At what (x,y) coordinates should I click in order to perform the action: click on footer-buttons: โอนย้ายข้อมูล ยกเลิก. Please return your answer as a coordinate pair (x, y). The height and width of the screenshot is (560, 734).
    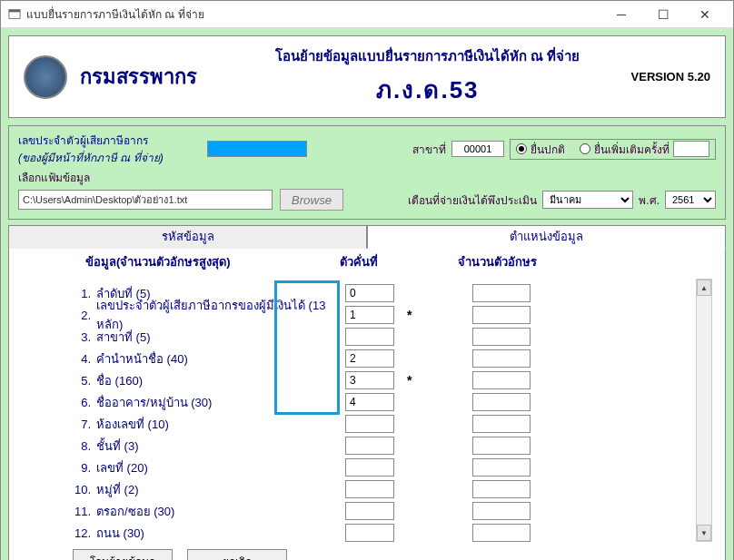
    Looking at the image, I should click on (367, 552).